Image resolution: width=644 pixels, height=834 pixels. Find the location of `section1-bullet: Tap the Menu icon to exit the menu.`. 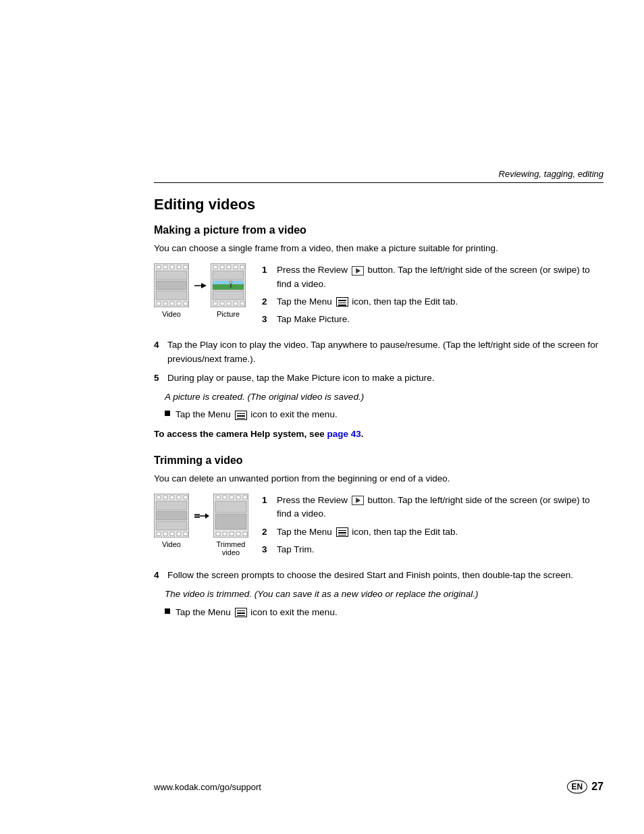

section1-bullet: Tap the Menu icon to exit the menu. is located at coordinates (384, 415).